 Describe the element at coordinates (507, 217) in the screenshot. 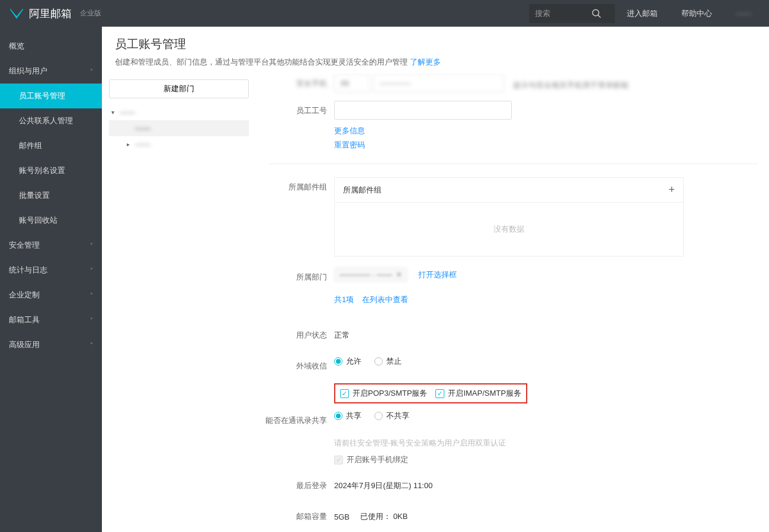

I see `mailgroup-row: 所属邮件组 所属邮件组 + 没有数据` at that location.